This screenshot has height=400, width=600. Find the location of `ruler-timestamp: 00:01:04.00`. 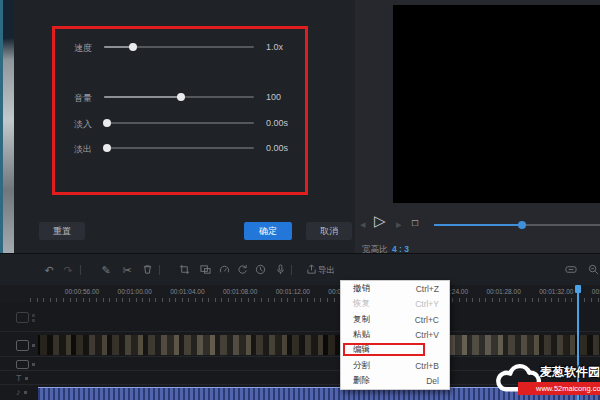

ruler-timestamp: 00:01:04.00 is located at coordinates (187, 292).